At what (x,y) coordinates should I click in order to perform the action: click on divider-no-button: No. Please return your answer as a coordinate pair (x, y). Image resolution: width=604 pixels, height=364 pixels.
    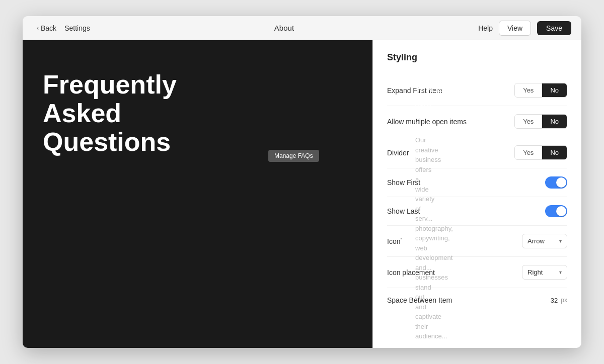
    Looking at the image, I should click on (554, 153).